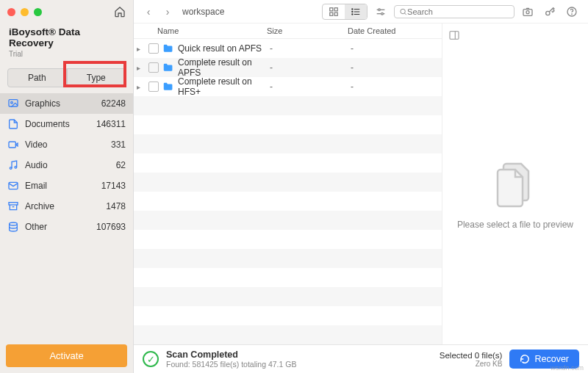 The height and width of the screenshot is (373, 588). What do you see at coordinates (528, 12) in the screenshot?
I see `camera-icon` at bounding box center [528, 12].